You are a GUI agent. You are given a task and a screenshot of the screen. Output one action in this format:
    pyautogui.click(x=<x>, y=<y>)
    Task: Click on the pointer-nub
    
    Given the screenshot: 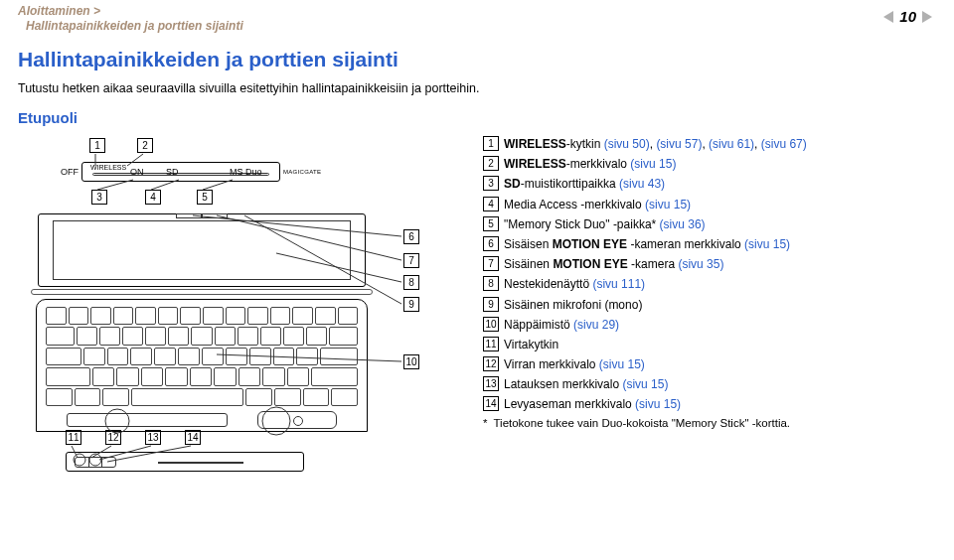 What is the action you would take?
    pyautogui.click(x=297, y=420)
    